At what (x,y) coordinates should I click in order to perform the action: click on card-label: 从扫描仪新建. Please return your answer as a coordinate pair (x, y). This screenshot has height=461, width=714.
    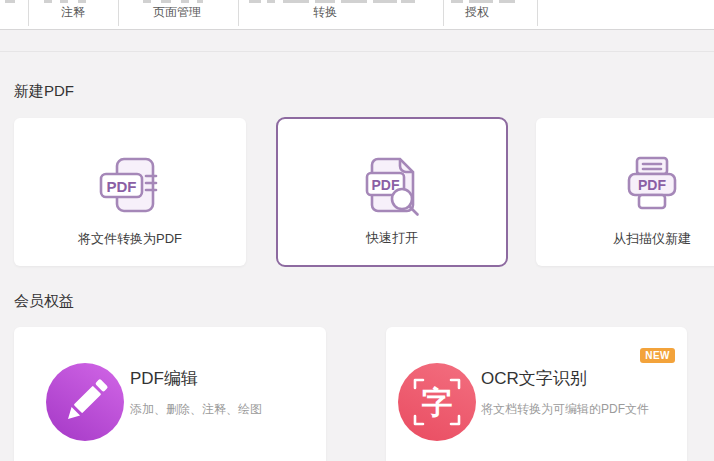
    Looking at the image, I should click on (625, 239).